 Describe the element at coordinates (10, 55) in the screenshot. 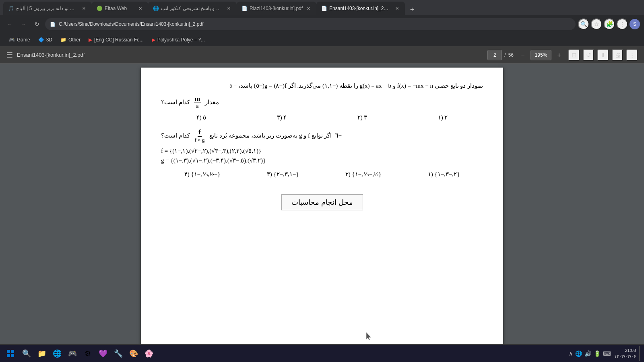

I see `pdf-menu-button: ☰` at that location.